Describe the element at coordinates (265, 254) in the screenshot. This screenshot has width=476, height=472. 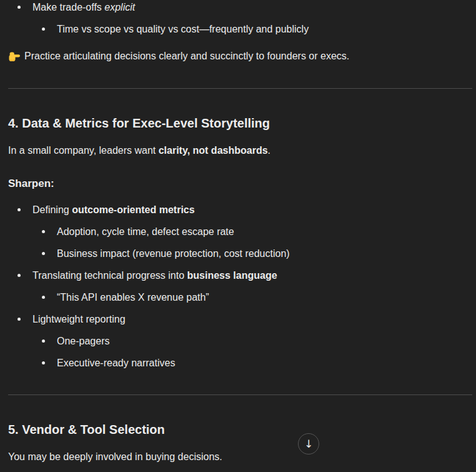
I see `list-item-text: Business impact (revenue protection, cos…` at that location.